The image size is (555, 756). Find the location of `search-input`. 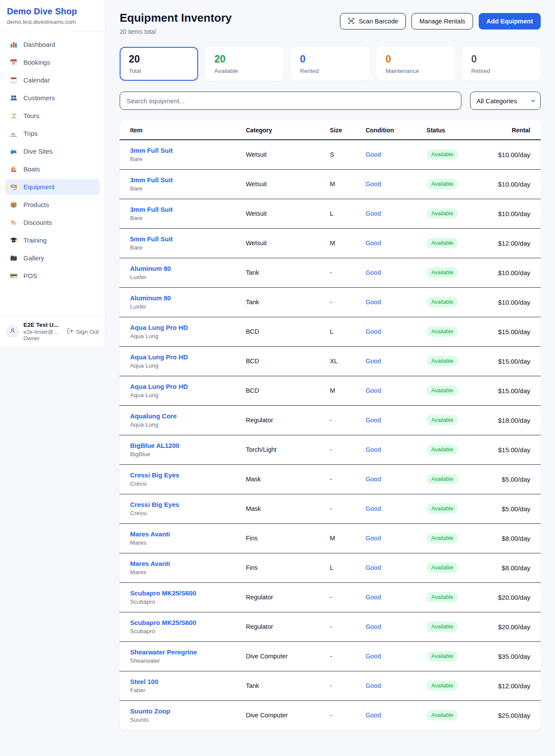

search-input is located at coordinates (291, 101).